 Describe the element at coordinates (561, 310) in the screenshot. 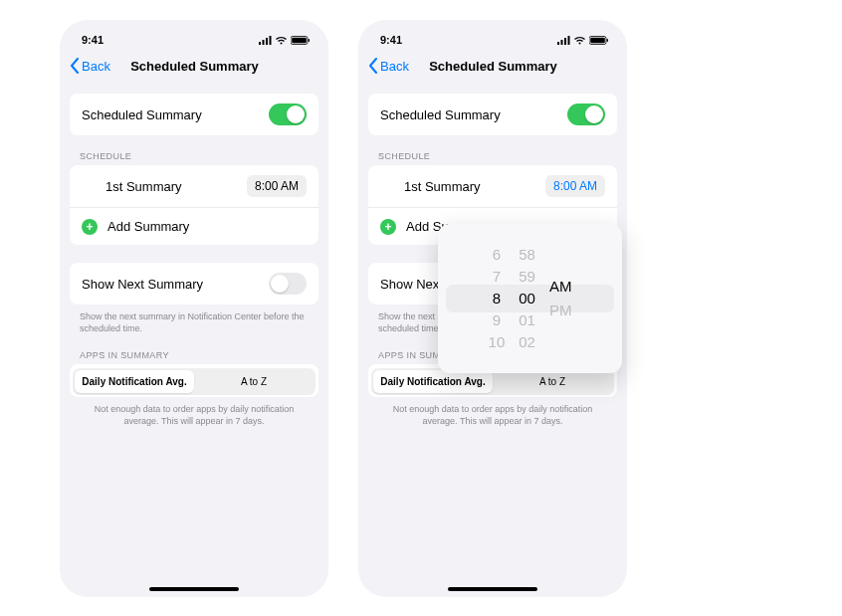

I see `picker-period-pm: PM` at that location.